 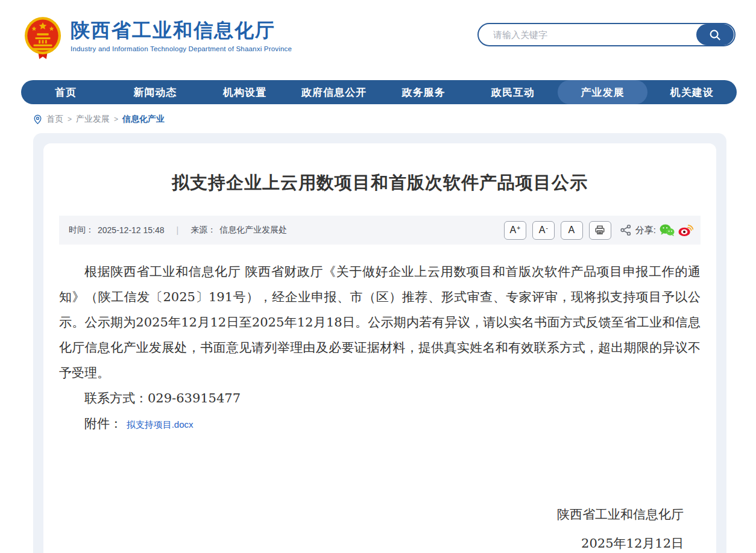 I want to click on site-title-block: 陕西省工业和信息化厅 Industry and Information Tech…, so click(x=181, y=36).